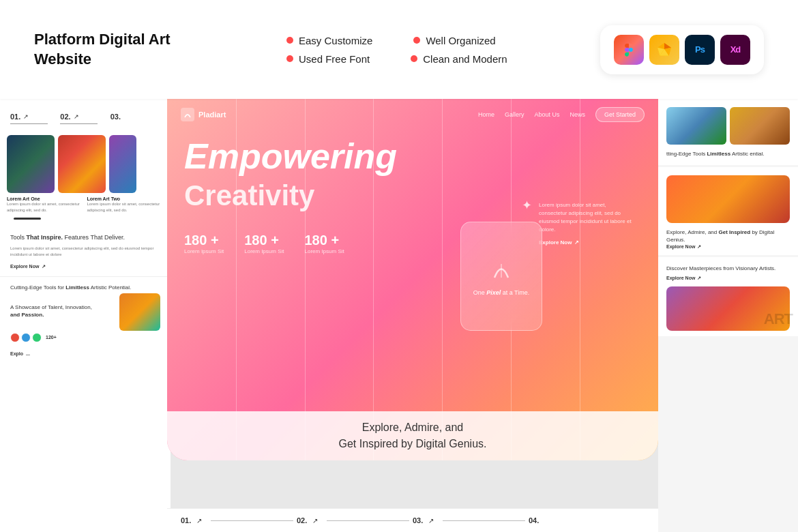 This screenshot has width=798, height=532. Describe the element at coordinates (85, 353) in the screenshot. I see `left-explore-button: Explo ...` at that location.